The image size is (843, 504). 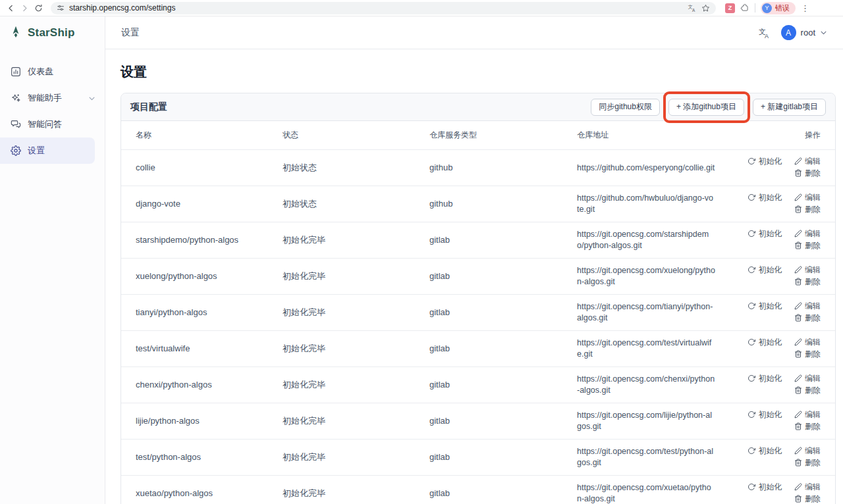 What do you see at coordinates (202, 349) in the screenshot?
I see `project-name: test/virtualwife` at bounding box center [202, 349].